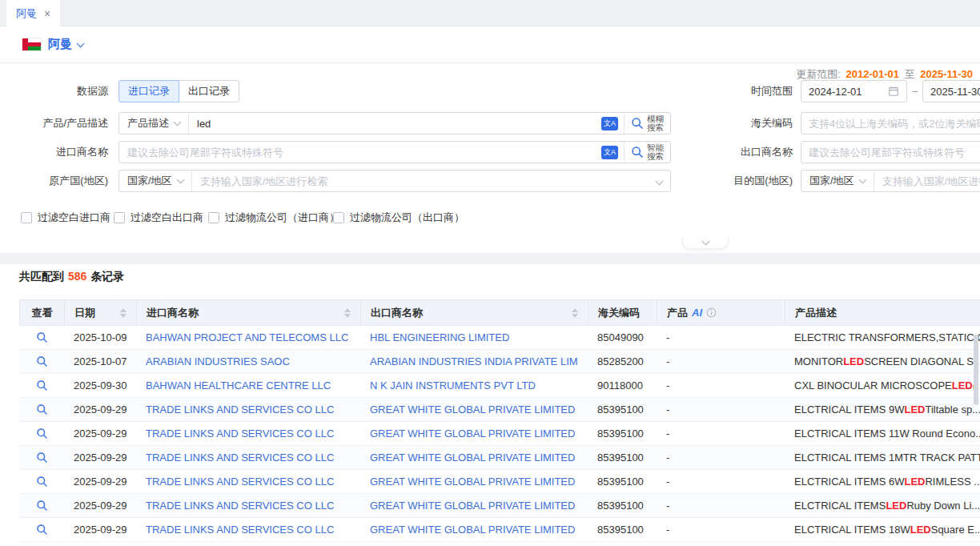  I want to click on origin-country-select: 国家/地区, so click(155, 181).